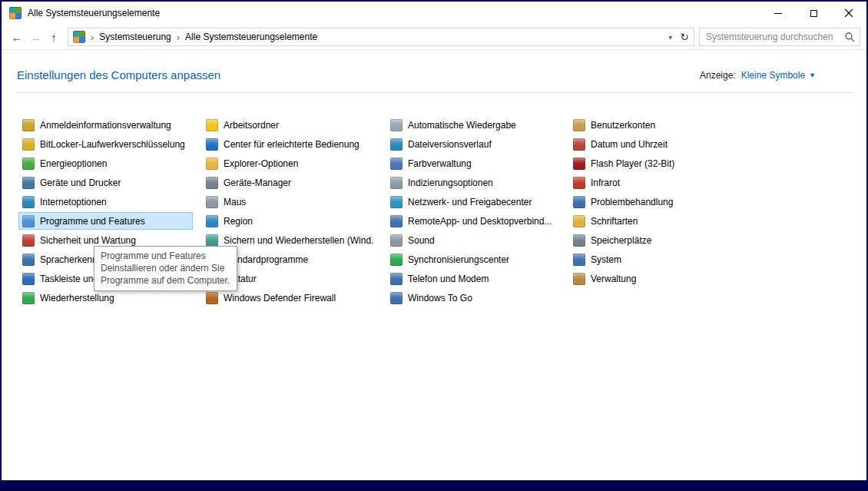 Image resolution: width=868 pixels, height=491 pixels. I want to click on control-panel-item: Windows Defender Firewall, so click(290, 298).